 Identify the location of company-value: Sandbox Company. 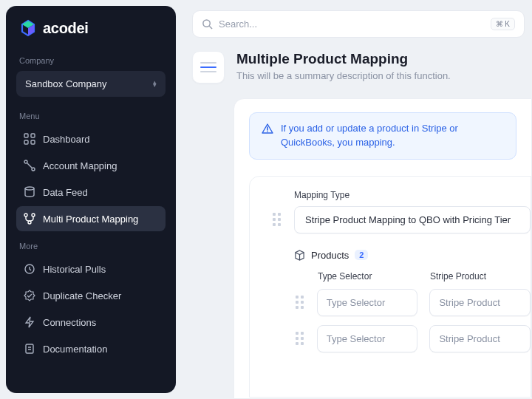
(66, 84).